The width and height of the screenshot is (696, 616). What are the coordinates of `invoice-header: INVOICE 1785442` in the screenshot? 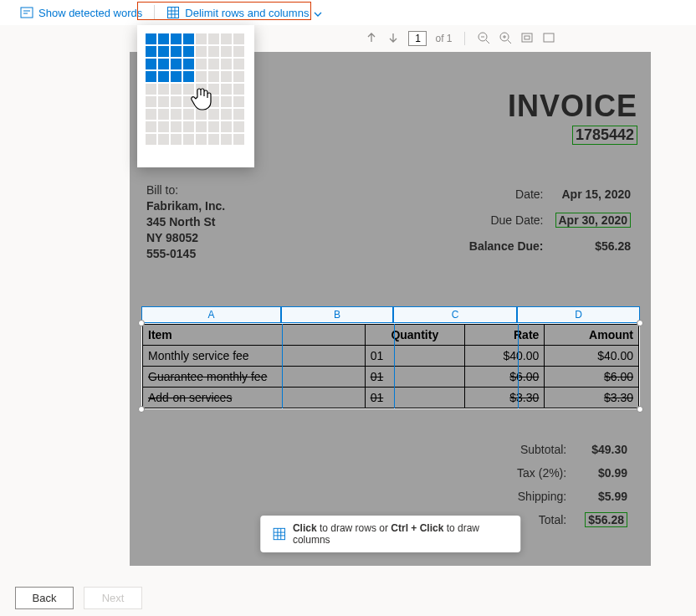 It's located at (572, 117).